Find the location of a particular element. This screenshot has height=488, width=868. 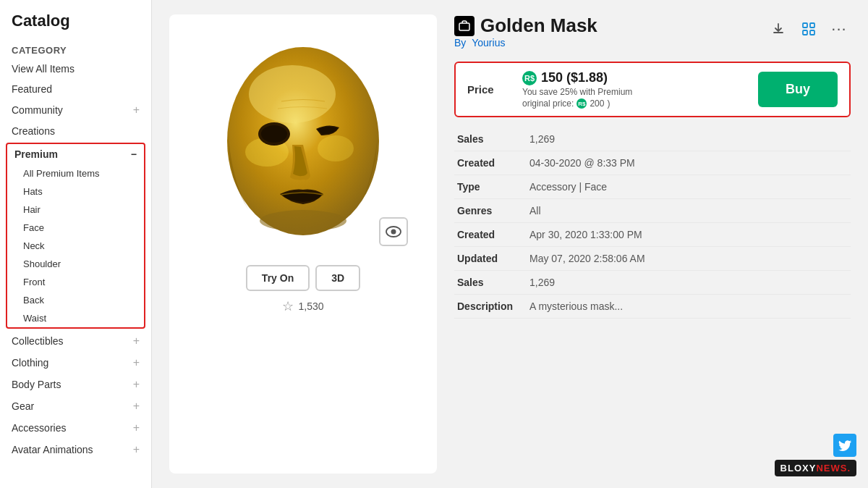

watermark: BLOXYNEWS. is located at coordinates (816, 455).